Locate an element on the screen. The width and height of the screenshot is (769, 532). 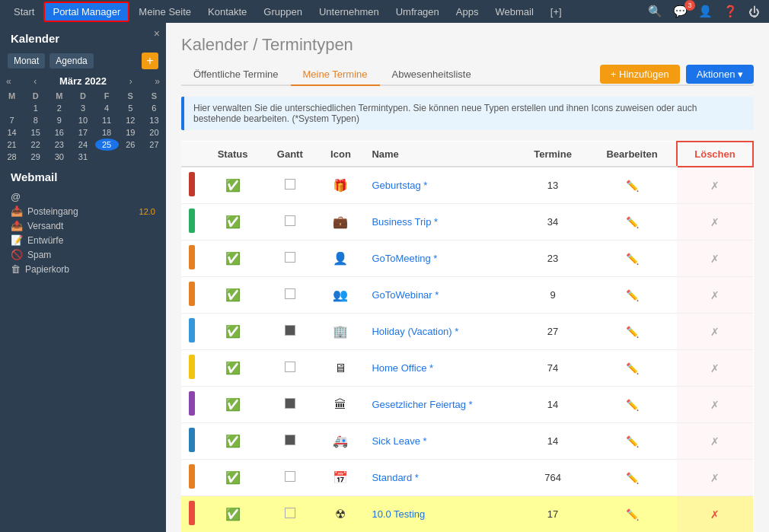
nav-gruppen: Gruppen is located at coordinates (283, 12).